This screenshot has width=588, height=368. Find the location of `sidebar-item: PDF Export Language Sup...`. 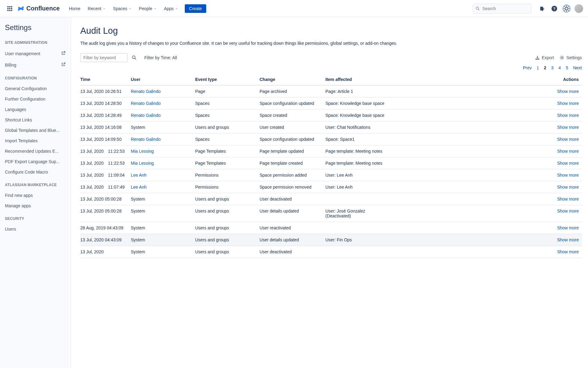

sidebar-item: PDF Export Language Sup... is located at coordinates (36, 162).